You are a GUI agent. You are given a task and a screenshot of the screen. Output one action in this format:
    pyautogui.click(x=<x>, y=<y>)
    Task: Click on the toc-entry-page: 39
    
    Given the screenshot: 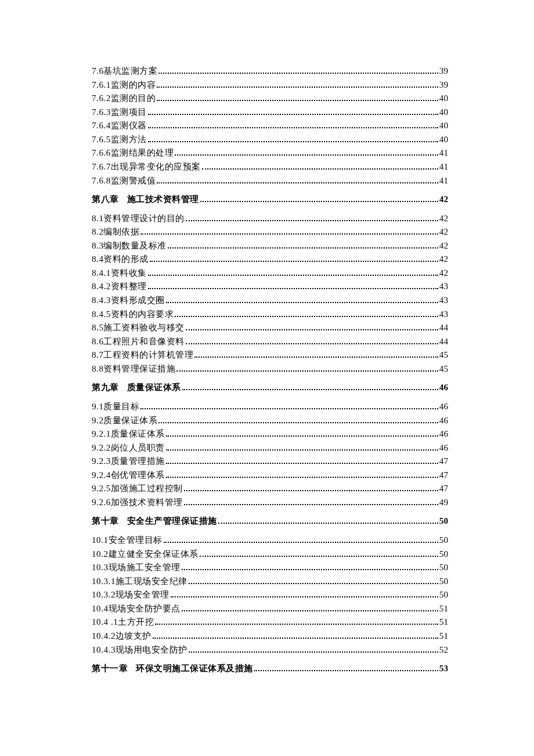 What is the action you would take?
    pyautogui.click(x=443, y=85)
    